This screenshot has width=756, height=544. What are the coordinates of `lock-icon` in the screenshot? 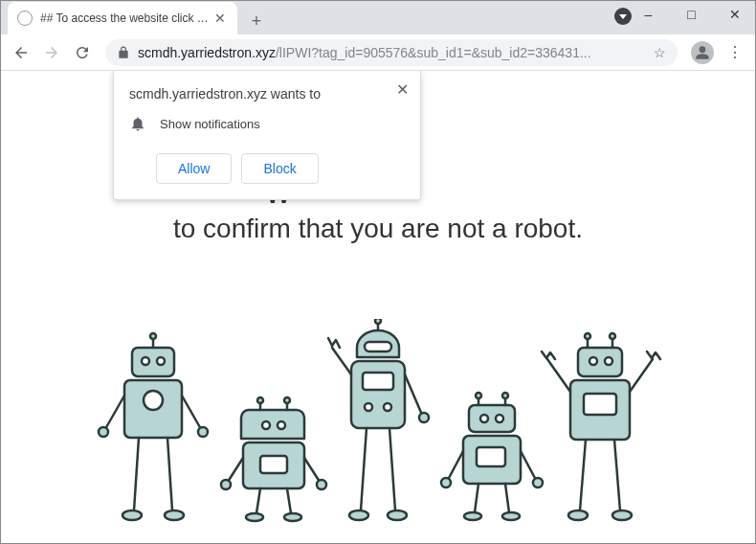 It's located at (123, 53).